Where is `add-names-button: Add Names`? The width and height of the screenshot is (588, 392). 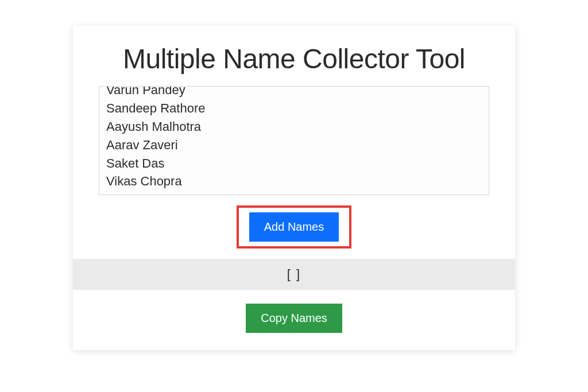
add-names-button: Add Names is located at coordinates (294, 227).